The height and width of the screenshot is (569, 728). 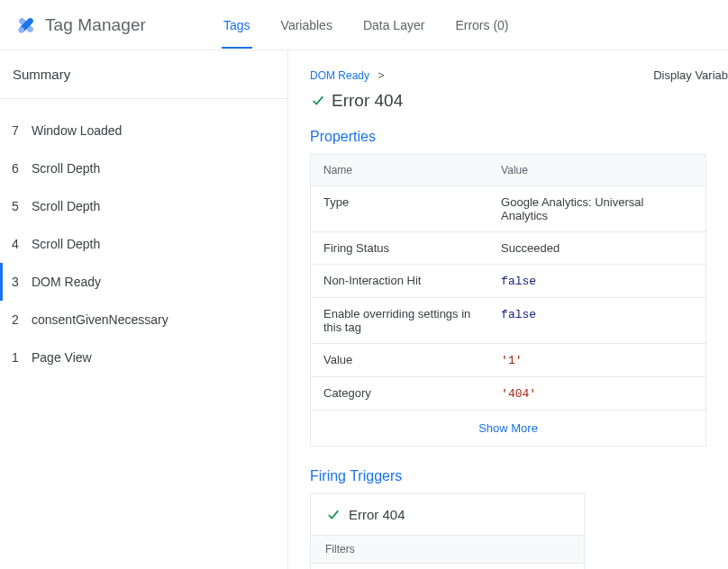 I want to click on property-name: Category, so click(x=400, y=393).